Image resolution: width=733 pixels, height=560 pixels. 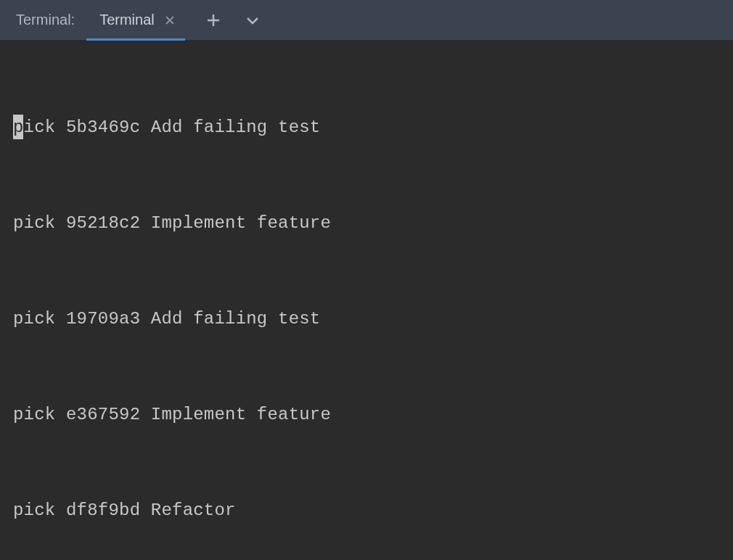 I want to click on rebase-line: pick 5b3469c Add failing test, so click(x=366, y=128).